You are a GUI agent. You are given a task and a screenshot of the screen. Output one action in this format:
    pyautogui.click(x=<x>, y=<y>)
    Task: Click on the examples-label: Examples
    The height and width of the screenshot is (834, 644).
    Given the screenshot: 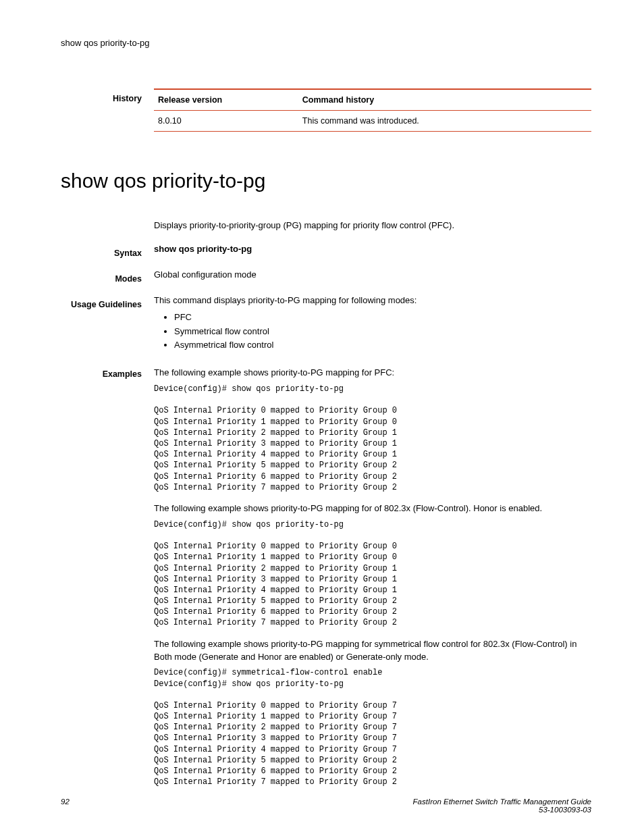 What is the action you would take?
    pyautogui.click(x=101, y=581)
    